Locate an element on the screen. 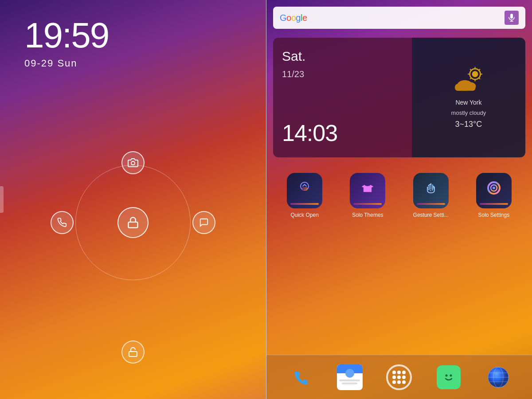 The image size is (532, 399). quick-open-icon is located at coordinates (305, 191).